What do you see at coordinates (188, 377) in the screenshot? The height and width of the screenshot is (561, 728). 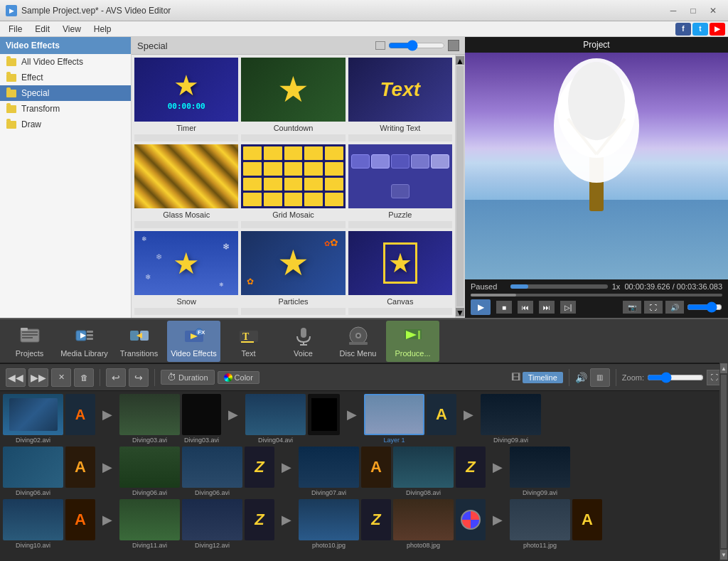 I see `duration-button: ⏱ Duration` at bounding box center [188, 377].